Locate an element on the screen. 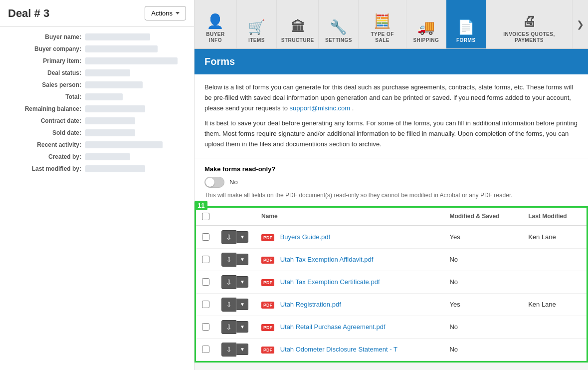 The width and height of the screenshot is (588, 370). field-row: Created by: is located at coordinates (97, 157).